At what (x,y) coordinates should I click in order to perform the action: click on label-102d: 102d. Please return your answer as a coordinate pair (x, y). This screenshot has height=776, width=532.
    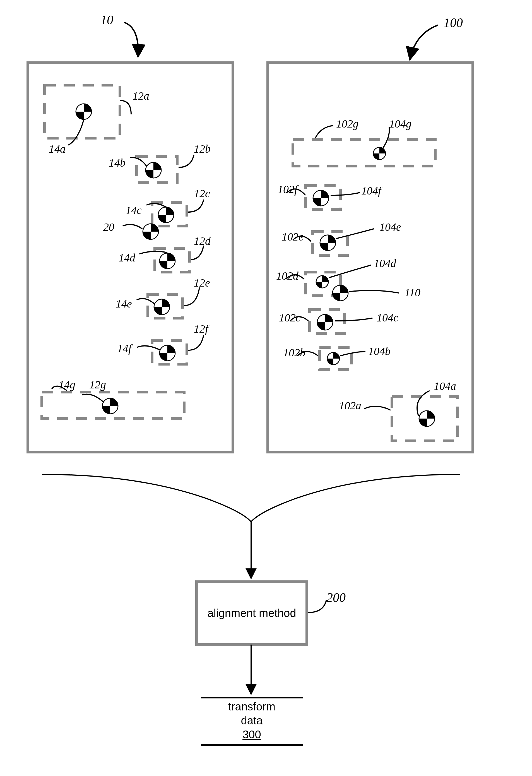
    Looking at the image, I should click on (287, 276).